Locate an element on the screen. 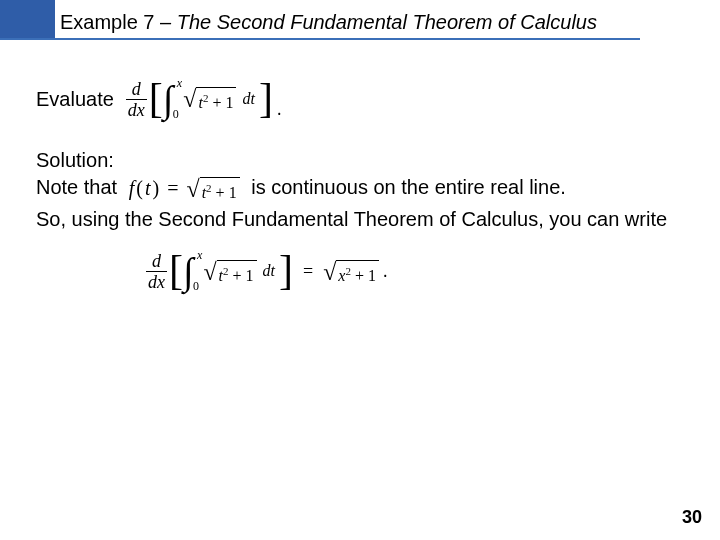  heading-text: Example 7 – The Second Fundamental Theor… is located at coordinates (328, 22).